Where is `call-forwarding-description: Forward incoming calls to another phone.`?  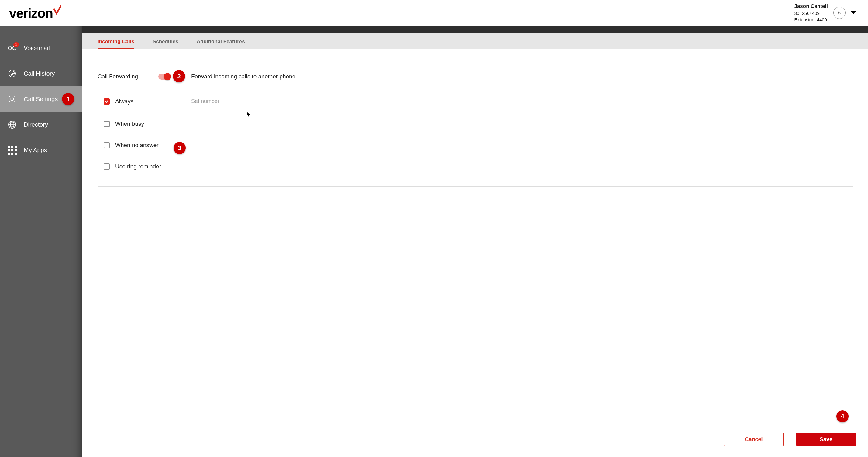 call-forwarding-description: Forward incoming calls to another phone. is located at coordinates (244, 76).